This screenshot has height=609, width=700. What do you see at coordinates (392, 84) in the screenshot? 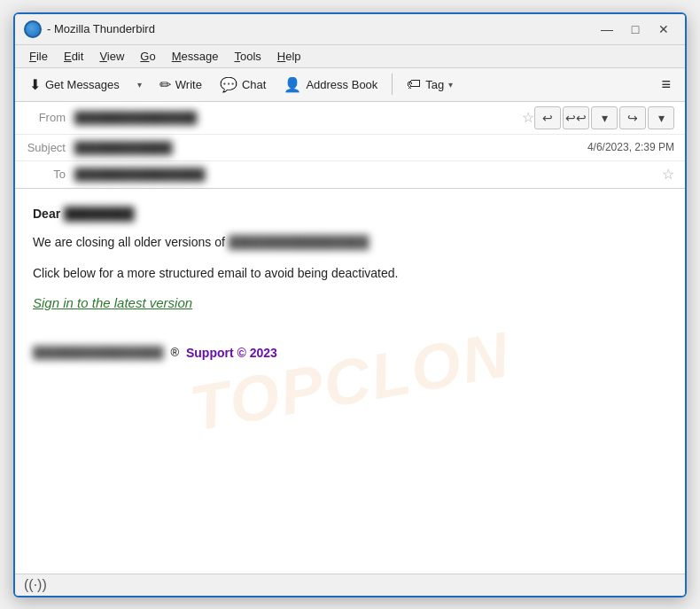
I see `toolbar-separator` at bounding box center [392, 84].